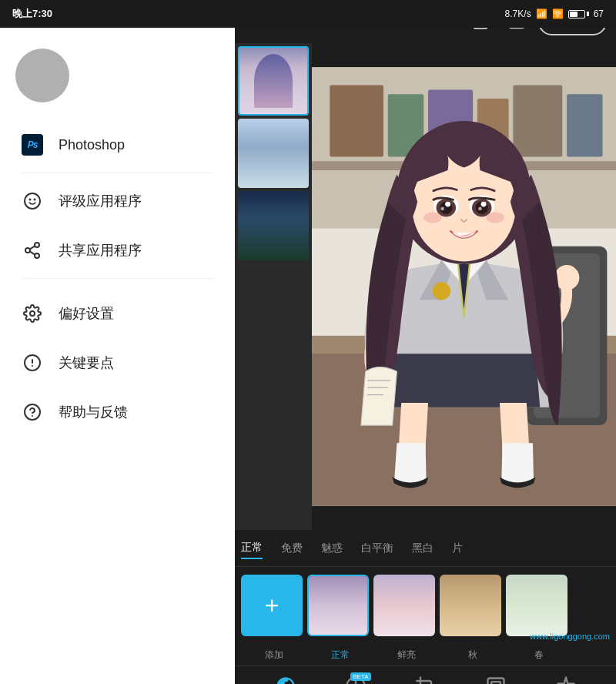 The image size is (616, 684). I want to click on filter-tab-normal: 正常, so click(252, 548).